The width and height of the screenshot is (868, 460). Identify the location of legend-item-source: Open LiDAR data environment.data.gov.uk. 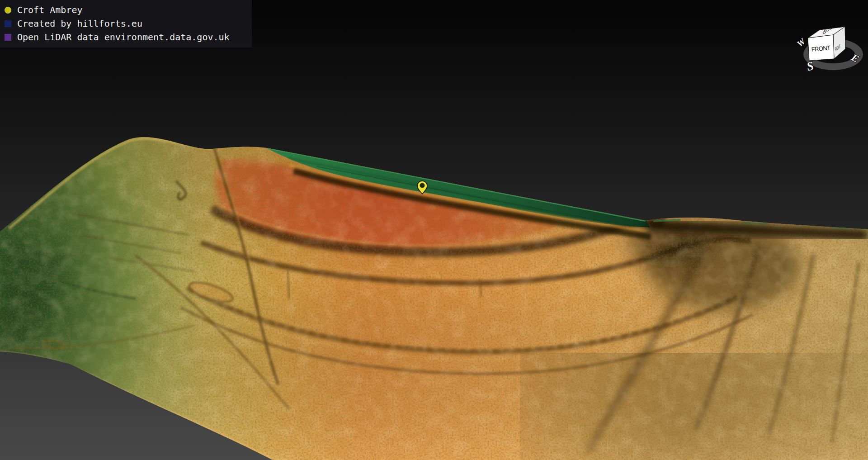
(128, 37).